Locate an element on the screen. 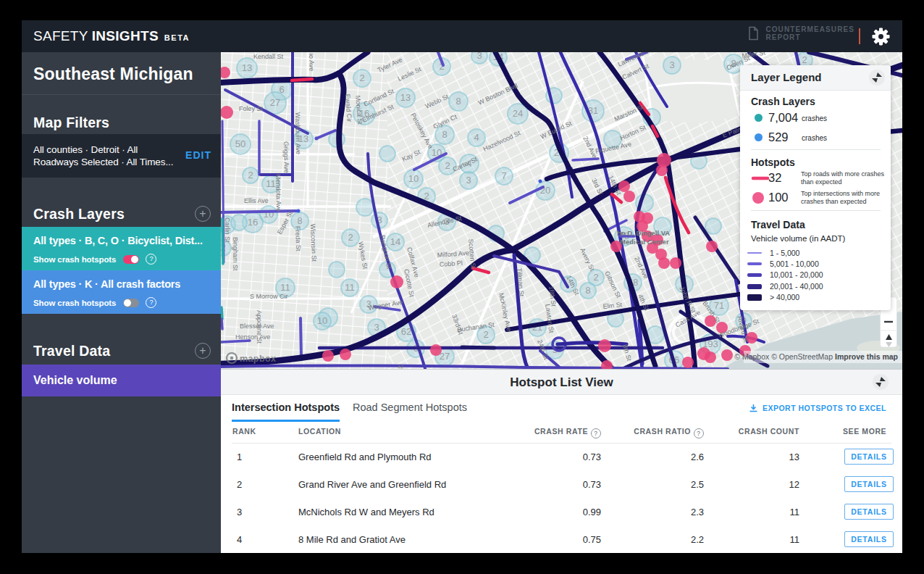 The image size is (924, 574). svg-text: Ellis Ave is located at coordinates (256, 201).